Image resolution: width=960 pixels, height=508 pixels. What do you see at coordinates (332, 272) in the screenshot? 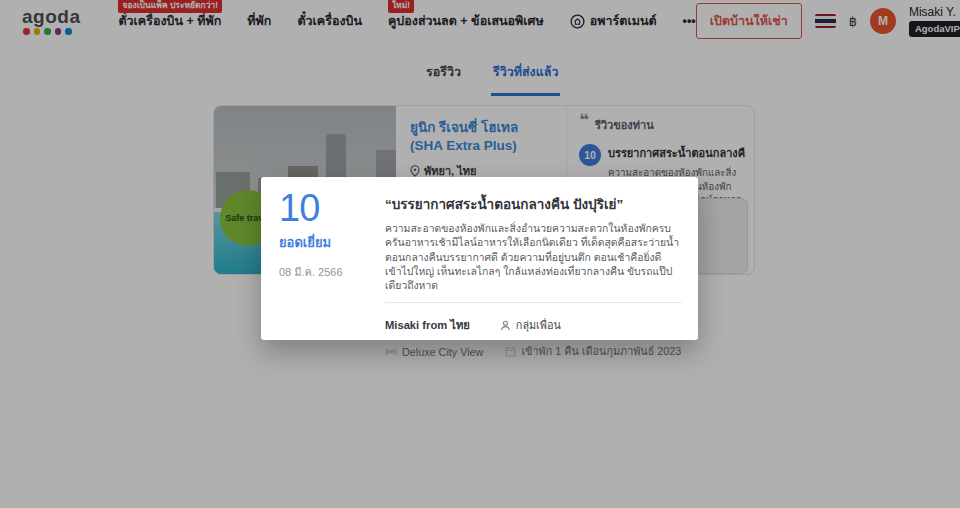
I see `modal-review-date: 08 มี.ค. 2566` at bounding box center [332, 272].